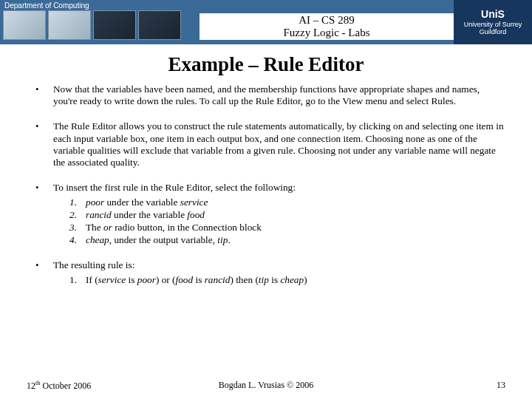 This screenshot has width=532, height=399. Describe the element at coordinates (287, 228) in the screenshot. I see `list-item: The or radio button, in the Connection b…` at that location.